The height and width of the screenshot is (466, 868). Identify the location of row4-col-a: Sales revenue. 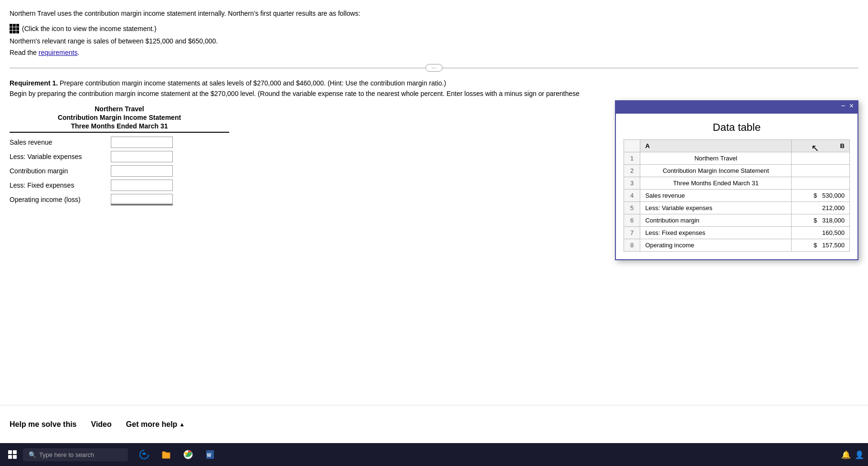
(716, 196).